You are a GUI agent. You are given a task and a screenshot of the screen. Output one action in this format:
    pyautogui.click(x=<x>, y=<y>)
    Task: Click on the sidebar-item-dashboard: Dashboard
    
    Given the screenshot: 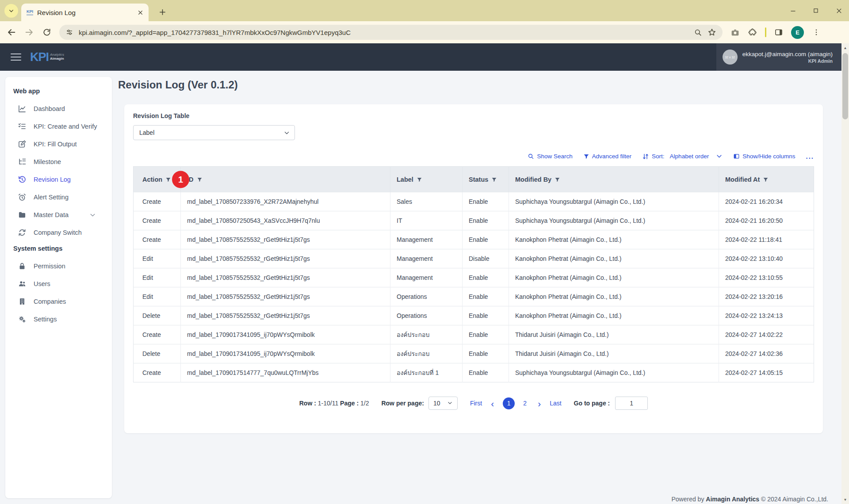 What is the action you would take?
    pyautogui.click(x=58, y=109)
    